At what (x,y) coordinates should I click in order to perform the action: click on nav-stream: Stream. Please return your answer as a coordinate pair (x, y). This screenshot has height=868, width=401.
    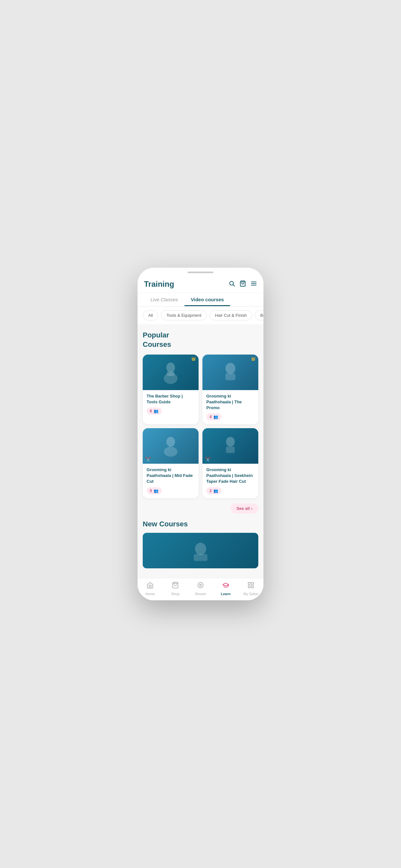
    Looking at the image, I should click on (201, 589).